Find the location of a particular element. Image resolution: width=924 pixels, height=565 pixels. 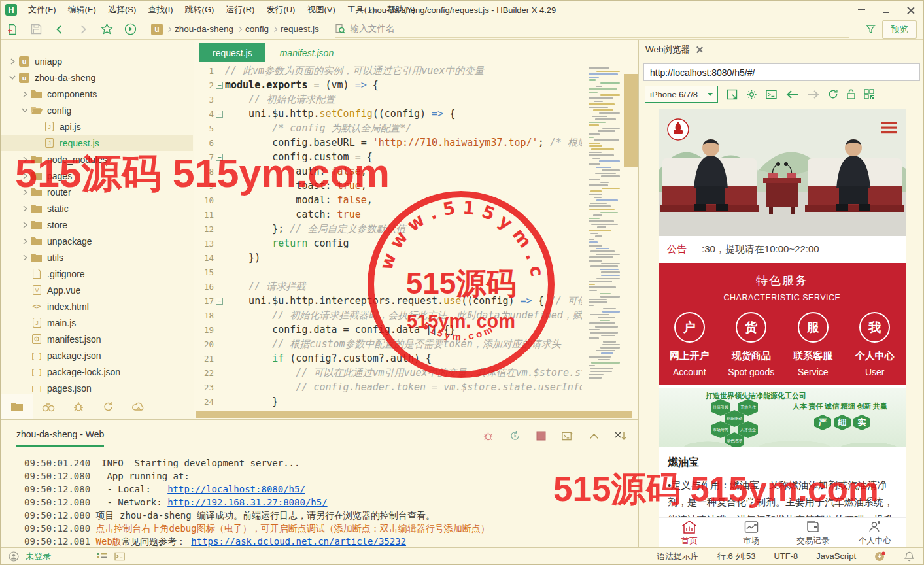

horizontal-scrollbar is located at coordinates (413, 415).